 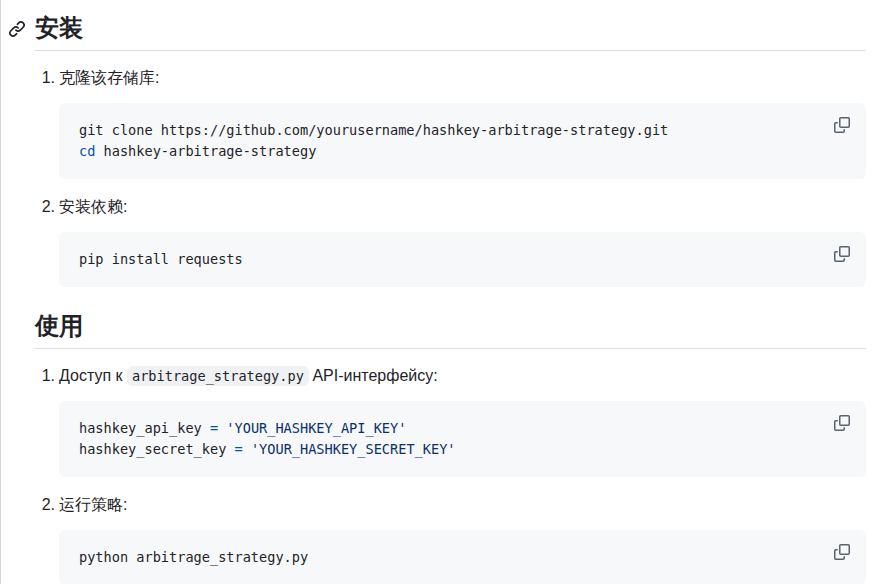 What do you see at coordinates (93, 504) in the screenshot?
I see `step-label: 运行策略:` at bounding box center [93, 504].